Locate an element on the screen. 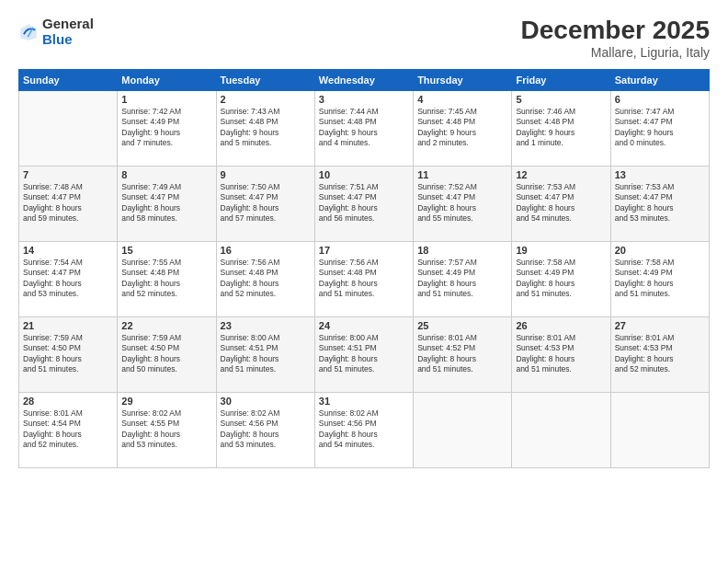 The image size is (728, 563). calendar-cell: 31Sunrise: 8:02 AM Sunset: 4:56 PM Dayli… is located at coordinates (364, 430).